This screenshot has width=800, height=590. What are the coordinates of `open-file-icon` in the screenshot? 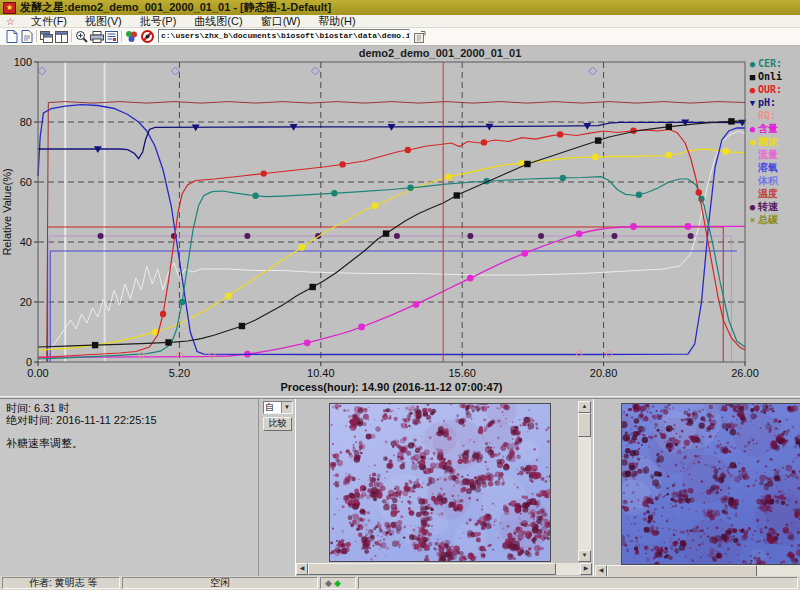 It's located at (26, 36).